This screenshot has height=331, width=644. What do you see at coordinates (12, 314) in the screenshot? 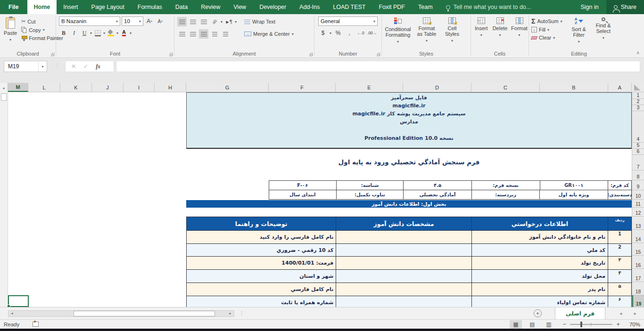
I see `scroll-left-arrow-icon: ◄` at bounding box center [12, 314].